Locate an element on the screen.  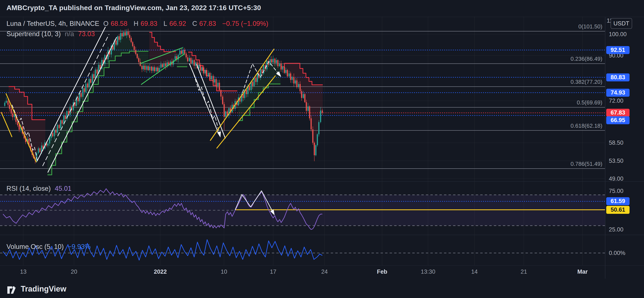
supertrend-name: Supertrend (2, 1) is located at coordinates (34, 34).